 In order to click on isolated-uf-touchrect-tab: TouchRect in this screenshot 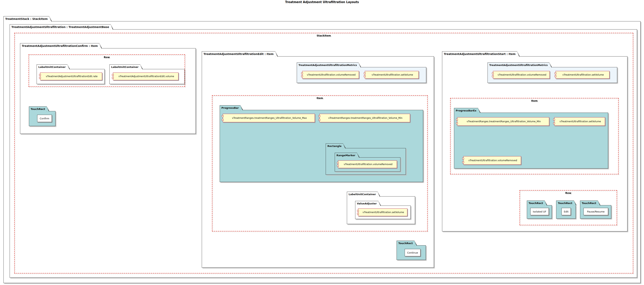, I will do `click(536, 203)`.